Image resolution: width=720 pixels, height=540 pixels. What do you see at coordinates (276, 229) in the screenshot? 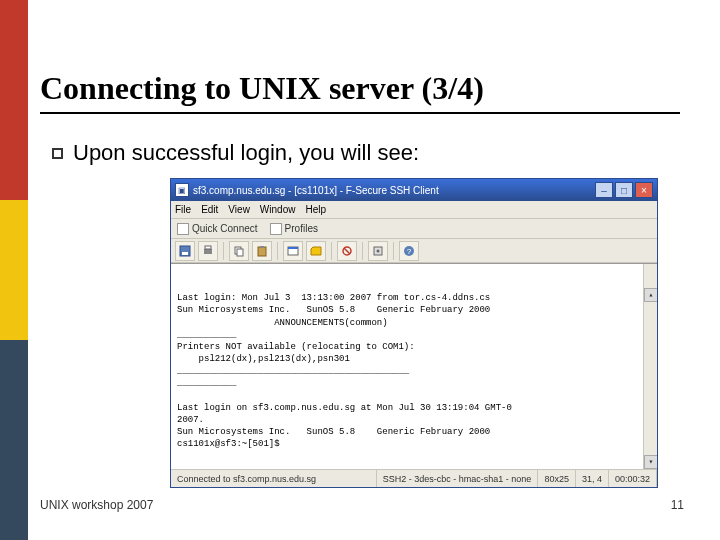
I see `profiles-icon` at bounding box center [276, 229].